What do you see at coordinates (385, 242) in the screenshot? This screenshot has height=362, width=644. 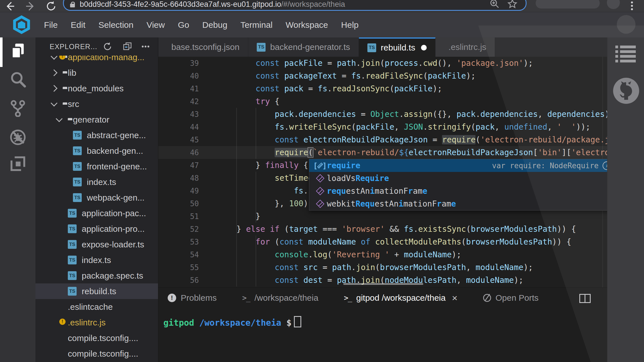 I see `code-text: for (const moduleName of collectModulePa…` at bounding box center [385, 242].